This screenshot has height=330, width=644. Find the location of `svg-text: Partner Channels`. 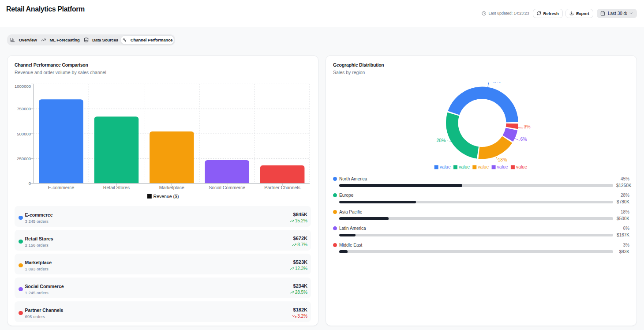

svg-text: Partner Channels is located at coordinates (282, 188).